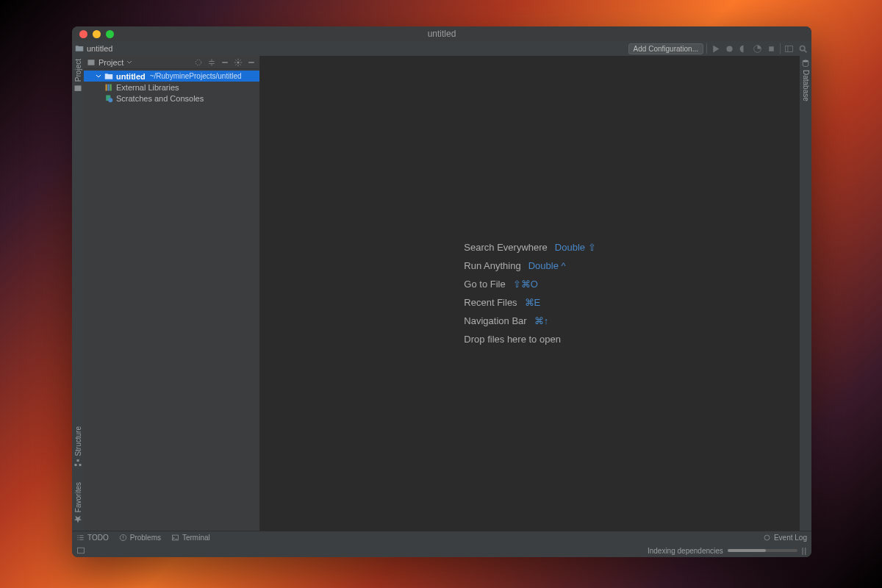 The image size is (882, 588). I want to click on hint-go-to-file: Go to File⇧⌘O, so click(529, 284).